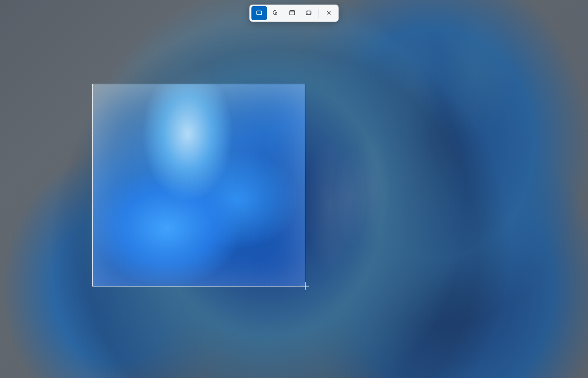 The width and height of the screenshot is (588, 378). What do you see at coordinates (292, 13) in the screenshot?
I see `window-snip-button` at bounding box center [292, 13].